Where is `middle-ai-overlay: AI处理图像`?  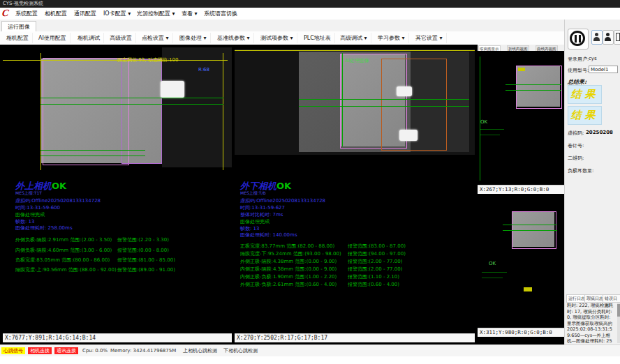
middle-ai-overlay: AI处理图像 is located at coordinates (357, 61).